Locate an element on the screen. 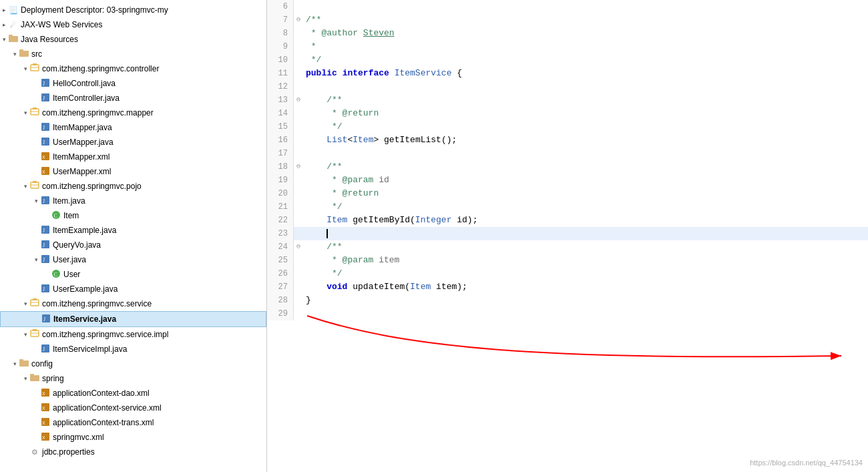 The image size is (868, 472). tree-icon-java: J is located at coordinates (46, 319).